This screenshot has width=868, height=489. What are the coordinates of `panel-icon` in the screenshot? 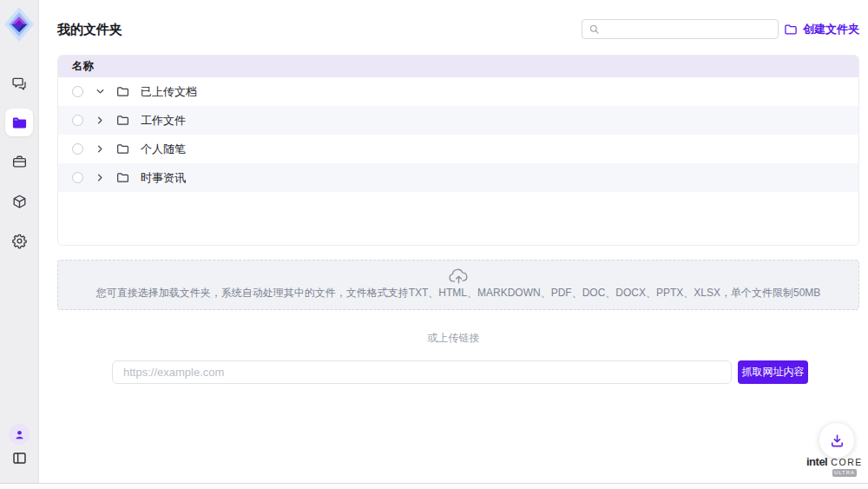 It's located at (19, 459).